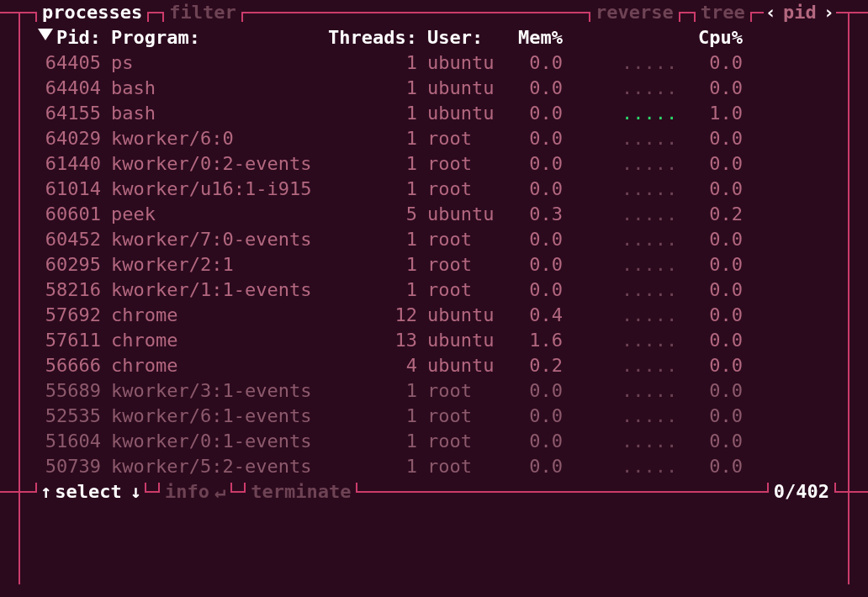 The image size is (868, 597). I want to click on tab-processes: processes, so click(93, 13).